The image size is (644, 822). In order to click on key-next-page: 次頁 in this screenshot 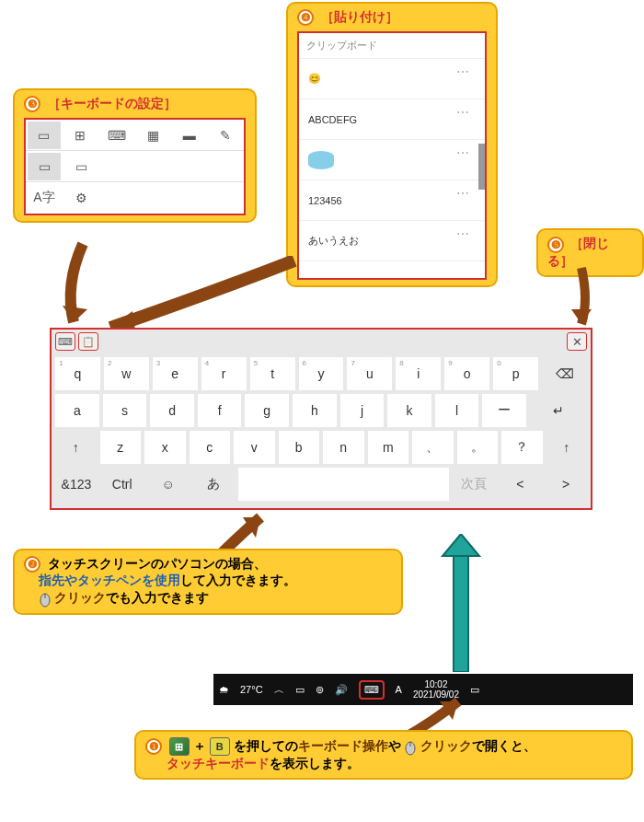, I will do `click(474, 484)`.